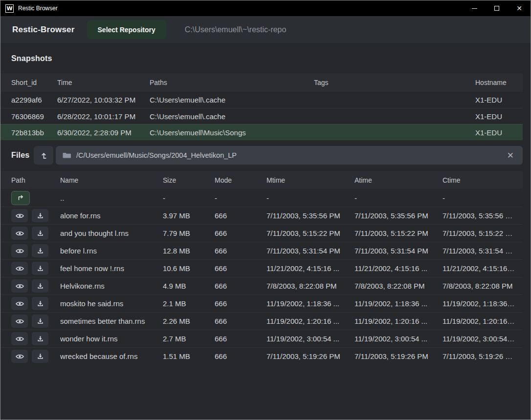 Image resolution: width=531 pixels, height=420 pixels. I want to click on snapshot-row-selected: 72b813bb 6/30/2022, 2:28:09 PM C:\Users\…, so click(262, 132).